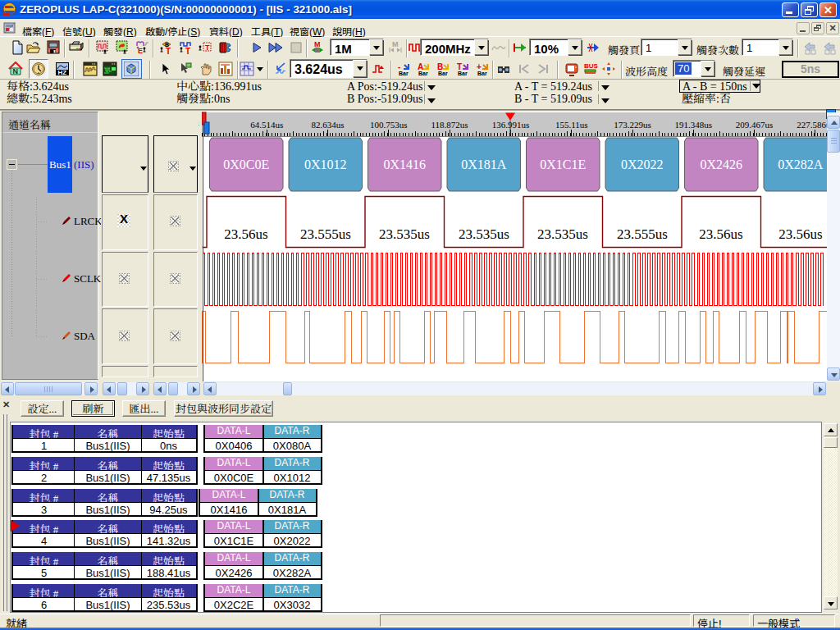  Describe the element at coordinates (812, 125) in the screenshot. I see `svg-text: 227.586us` at that location.